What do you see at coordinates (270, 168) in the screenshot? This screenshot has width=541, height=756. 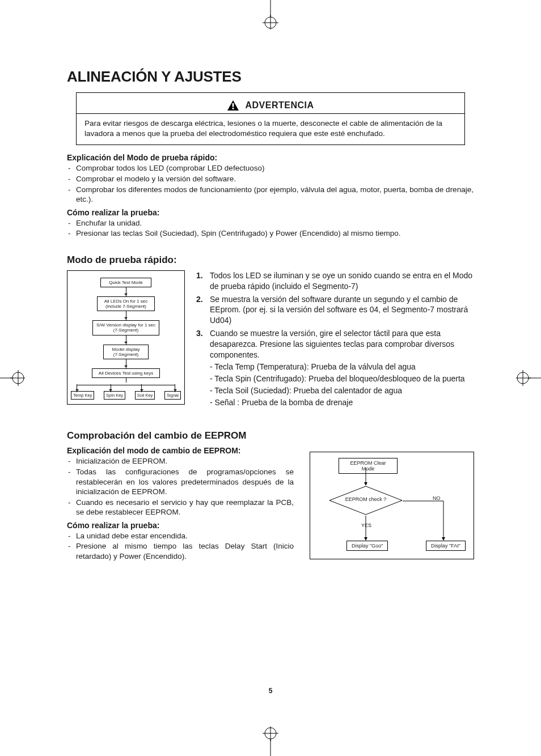 I see `list-item: Comprobar todos los LED (comprobar LED d…` at bounding box center [270, 168].